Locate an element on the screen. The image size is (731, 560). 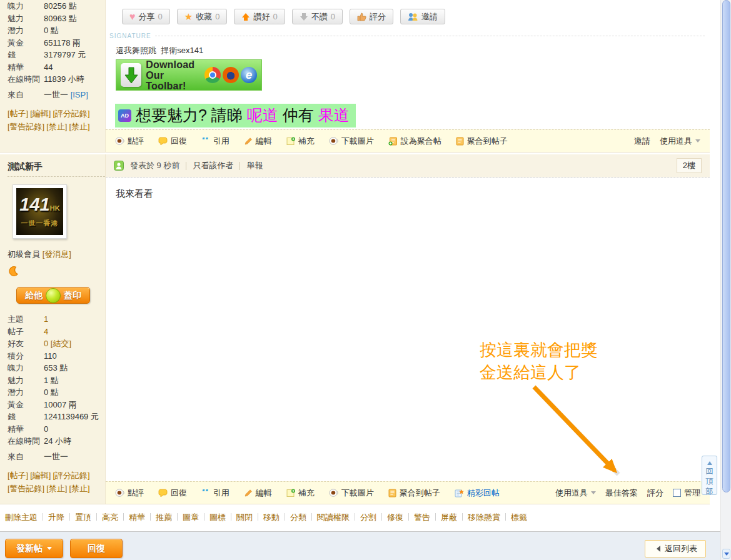
action-label: 點評 is located at coordinates (136, 141).